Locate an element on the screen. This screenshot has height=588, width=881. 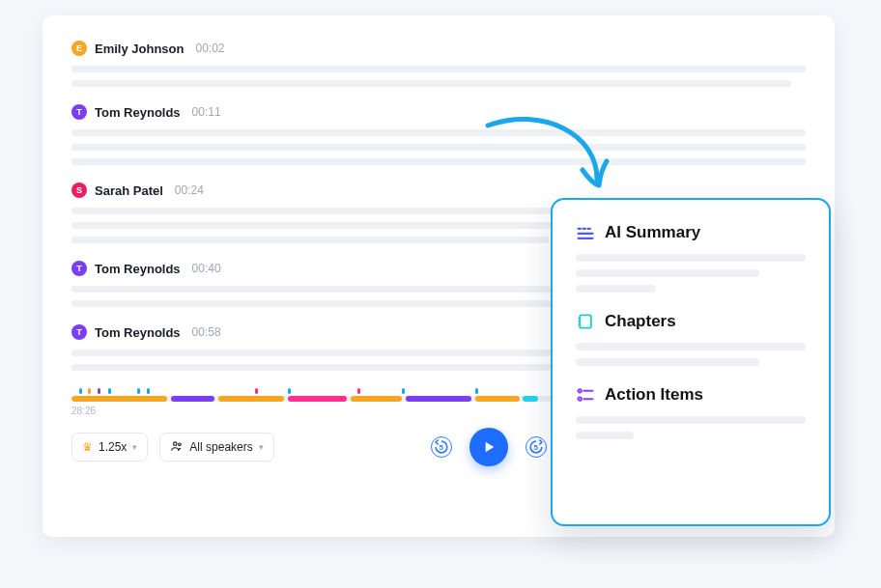
speaker-filter-label: All speakers is located at coordinates (220, 447).